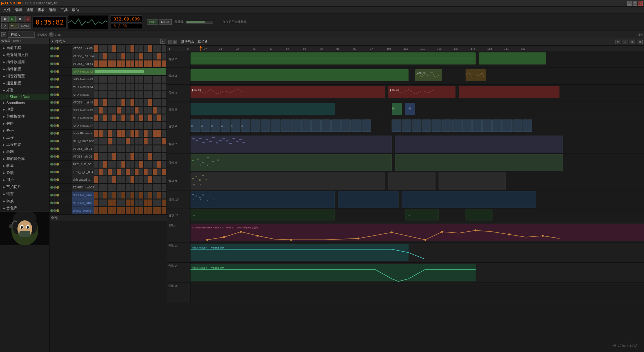 The width and height of the screenshot is (644, 352). What do you see at coordinates (625, 42) in the screenshot?
I see `select-tool: ▭` at bounding box center [625, 42].